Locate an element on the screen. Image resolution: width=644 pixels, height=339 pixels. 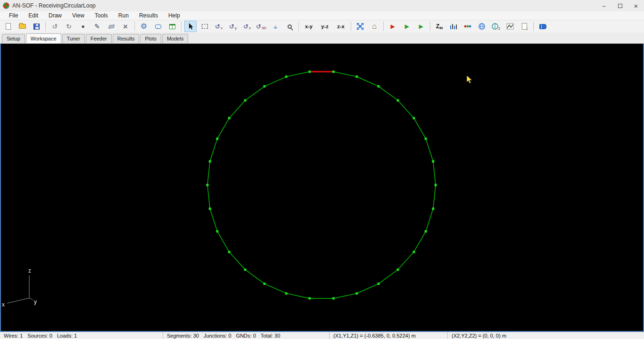
undo-button: ↺ is located at coordinates (55, 26).